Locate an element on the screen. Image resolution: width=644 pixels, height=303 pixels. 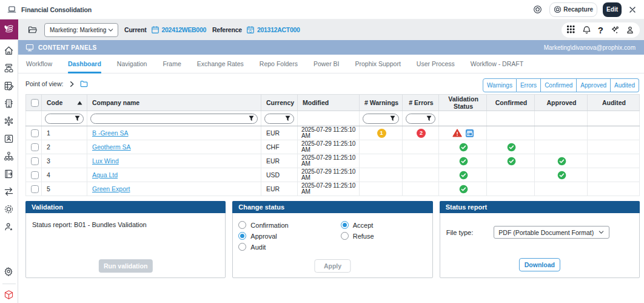
ai-sparkle-icon is located at coordinates (615, 30).